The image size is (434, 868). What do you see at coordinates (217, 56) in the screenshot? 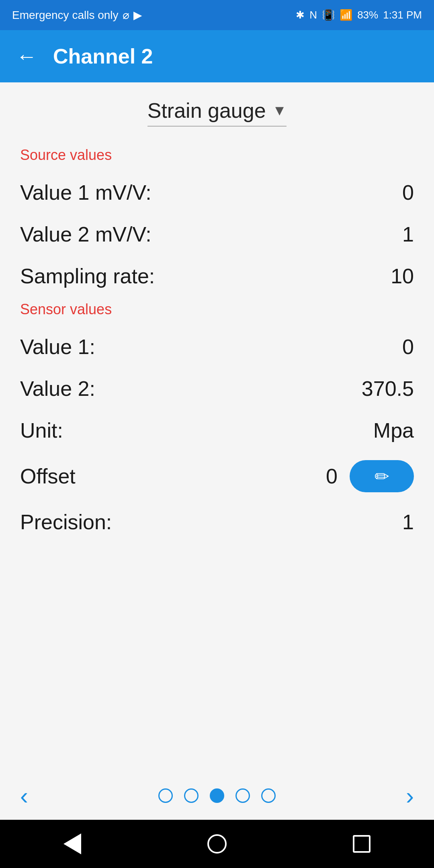
I see `app-bar: ← Channel 2` at bounding box center [217, 56].